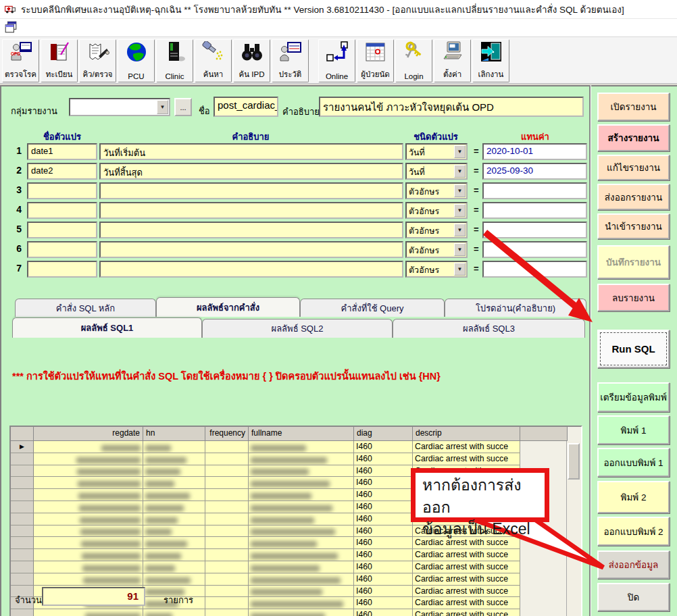  Describe the element at coordinates (59, 61) in the screenshot. I see `toolbar-button-ทะเบียน: ทะเบียน` at that location.